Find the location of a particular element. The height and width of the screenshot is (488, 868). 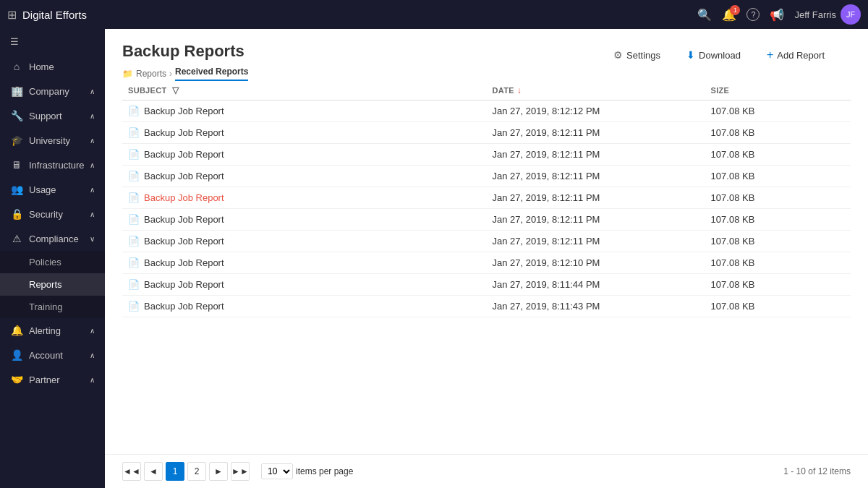

partner-icon: 🤝 is located at coordinates (17, 380).